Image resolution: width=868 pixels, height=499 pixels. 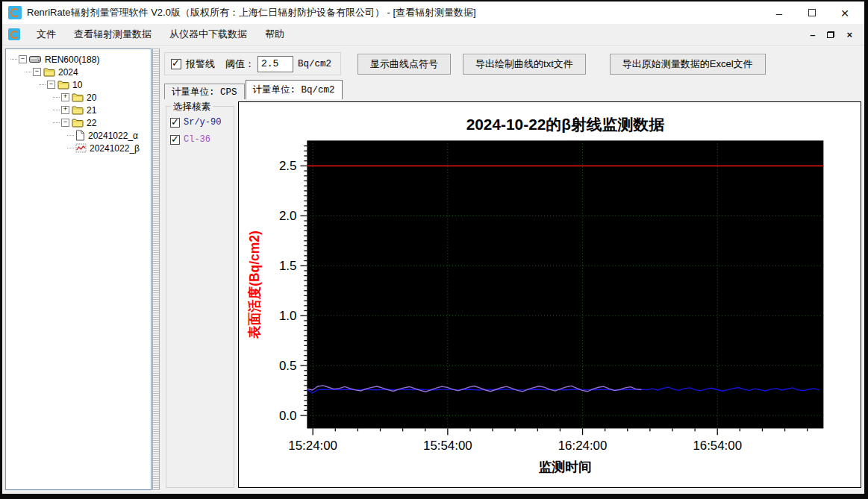 I want to click on nuclide-box-title: 选择核素, so click(x=192, y=107).